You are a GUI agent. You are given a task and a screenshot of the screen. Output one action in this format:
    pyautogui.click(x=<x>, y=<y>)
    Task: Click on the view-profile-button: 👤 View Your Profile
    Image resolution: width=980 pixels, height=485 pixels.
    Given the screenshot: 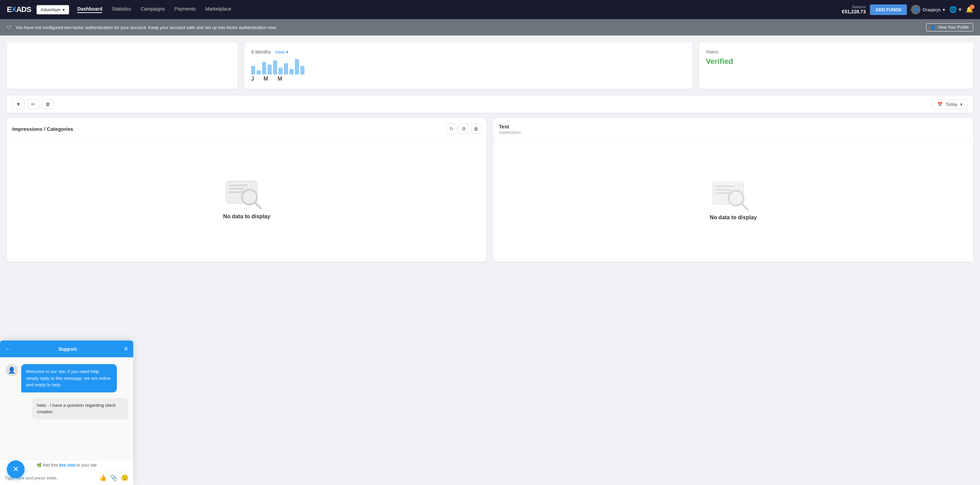 What is the action you would take?
    pyautogui.click(x=950, y=27)
    